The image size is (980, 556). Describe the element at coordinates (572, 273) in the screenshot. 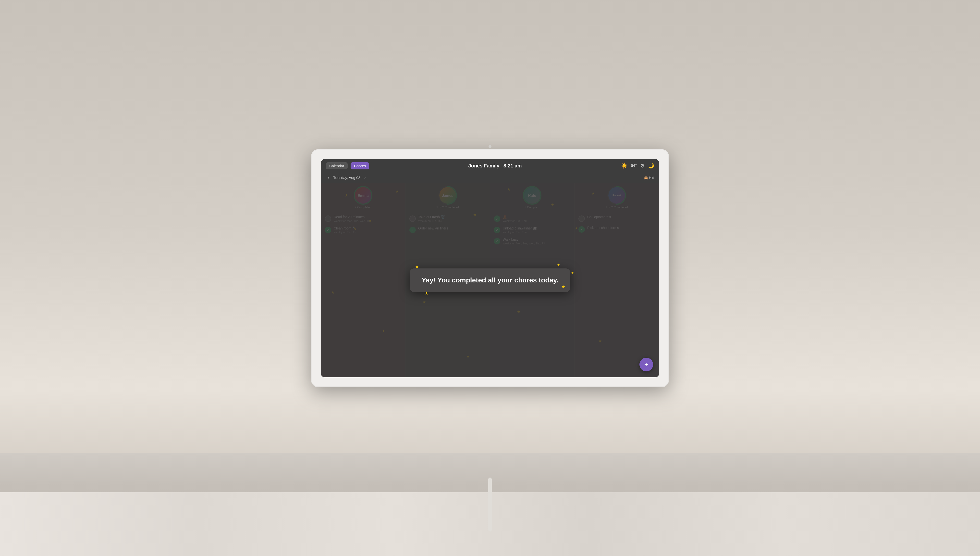

I see `overlay-star-4: ★` at that location.